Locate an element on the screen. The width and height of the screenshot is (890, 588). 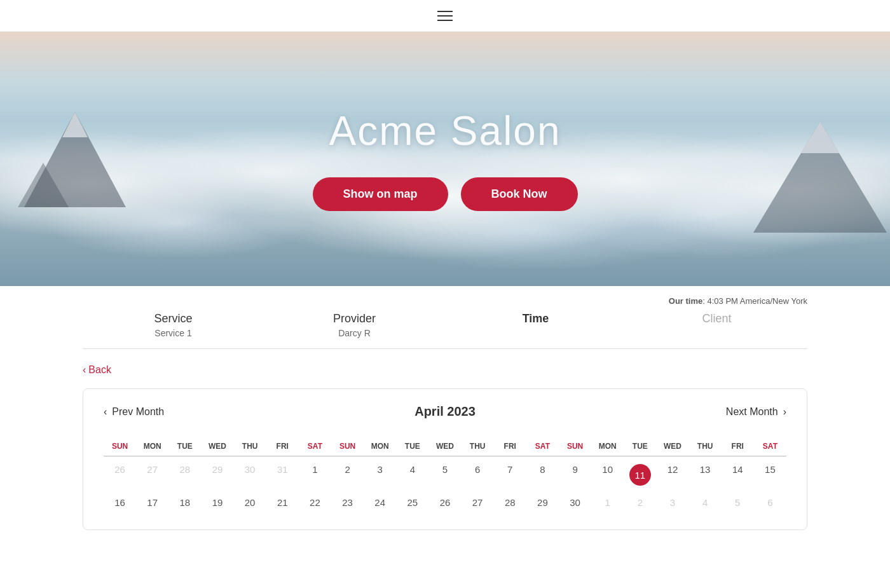
show-on-map-button: Show on map is located at coordinates (380, 195).